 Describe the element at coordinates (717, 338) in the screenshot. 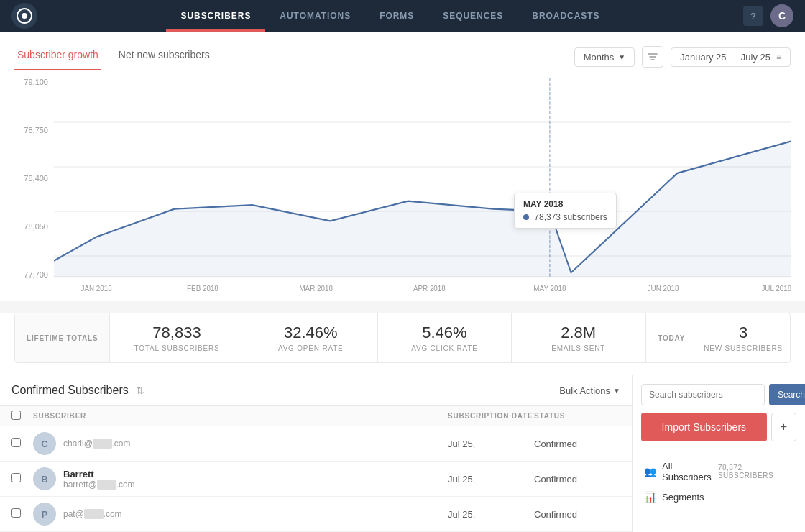

I see `stat-today-section: TODAY 3 NEW SUBSCRIBERS` at that location.